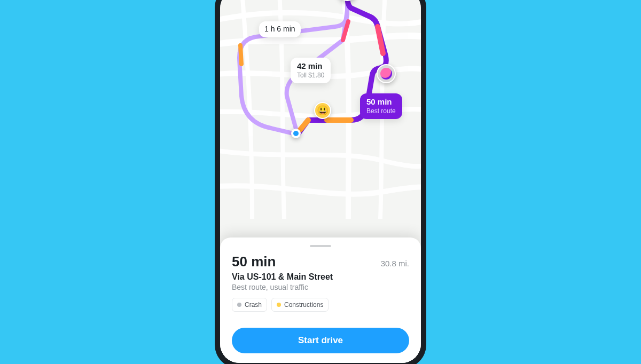 The width and height of the screenshot is (641, 364). What do you see at coordinates (303, 305) in the screenshot?
I see `chip-constructions-label: Constructions` at bounding box center [303, 305].